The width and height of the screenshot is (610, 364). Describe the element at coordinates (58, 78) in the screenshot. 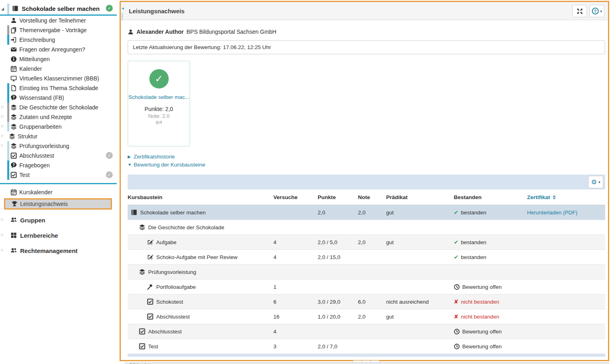

I see `sidebar-item-klassenzimmer: Virtuelles Klassenzimmer (BBB)` at that location.